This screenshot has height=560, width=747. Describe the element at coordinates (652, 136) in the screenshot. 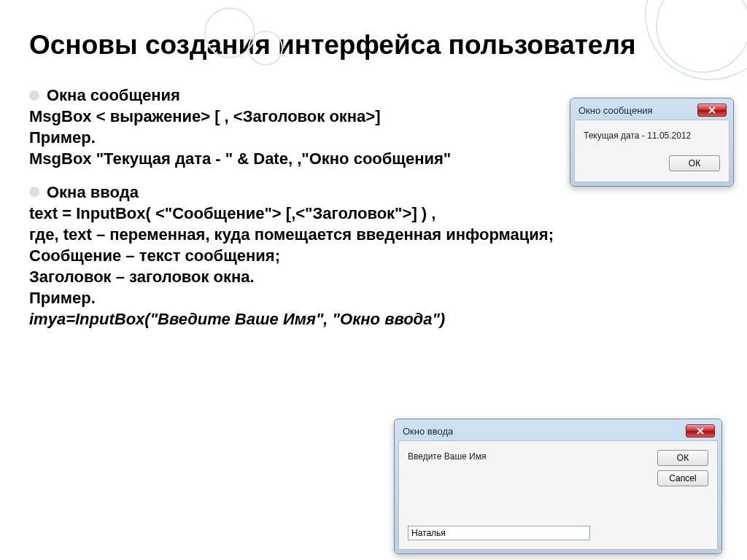

I see `msgbox-text: Текущая дата - 11.05.2012` at that location.